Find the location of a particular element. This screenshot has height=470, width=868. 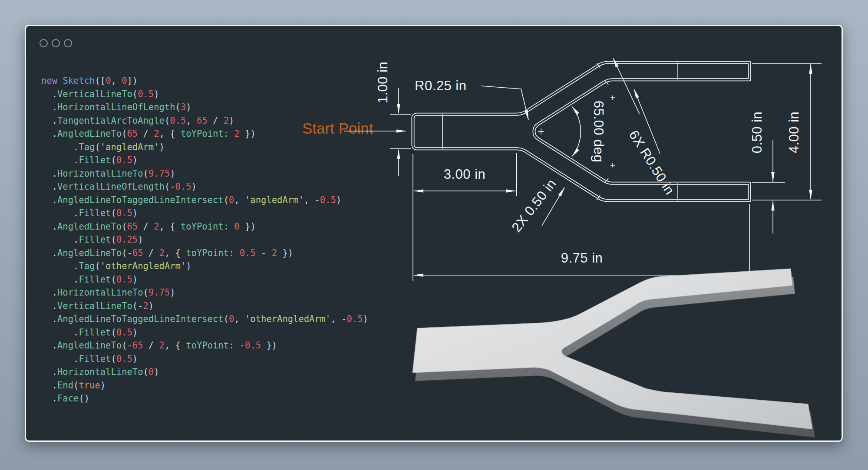

dim-label-fillet-radius: 6X R0.50 in is located at coordinates (652, 162).